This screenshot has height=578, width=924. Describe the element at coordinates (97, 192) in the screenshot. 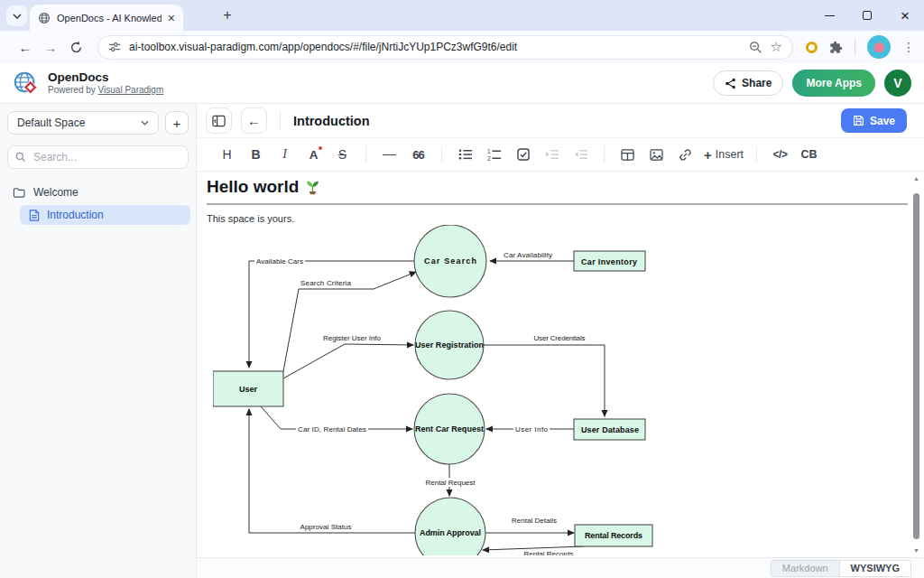

I see `sidebar-item-welcome: Welcome` at that location.